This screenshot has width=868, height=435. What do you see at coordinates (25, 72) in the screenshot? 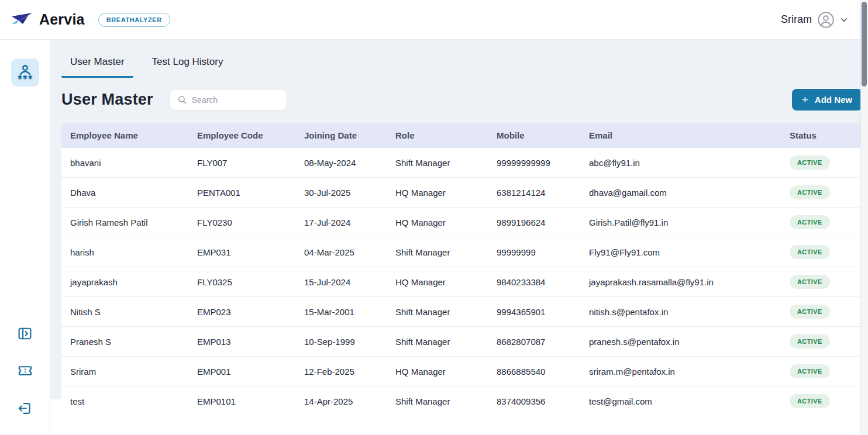
I see `user-management-icon: ✱✱✱` at bounding box center [25, 72].